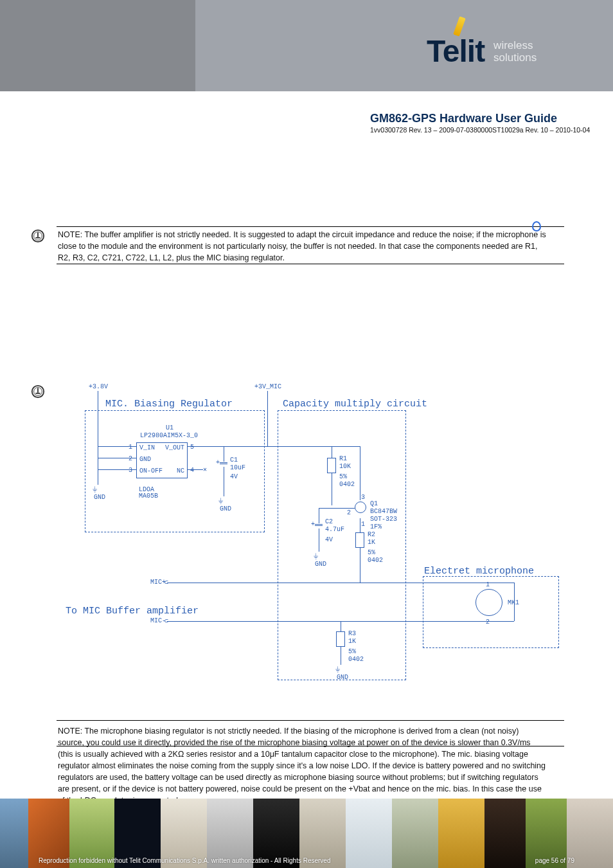 This screenshot has width=613, height=868. I want to click on r3-val: 1K, so click(352, 642).